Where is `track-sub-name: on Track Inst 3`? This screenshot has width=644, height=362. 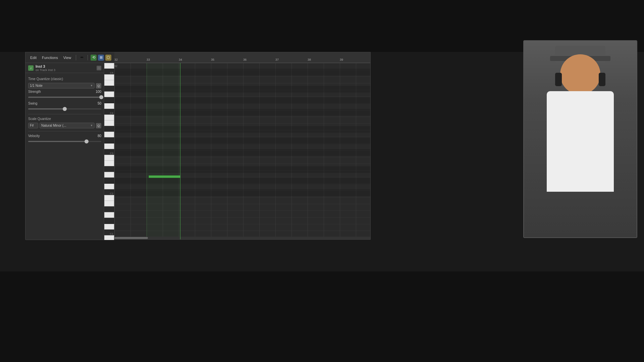
track-sub-name: on Track Inst 3 is located at coordinates (46, 70).